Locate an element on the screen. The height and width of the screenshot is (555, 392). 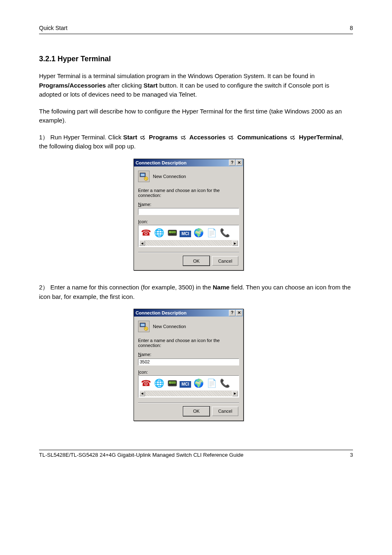
footer-rule is located at coordinates (196, 450).